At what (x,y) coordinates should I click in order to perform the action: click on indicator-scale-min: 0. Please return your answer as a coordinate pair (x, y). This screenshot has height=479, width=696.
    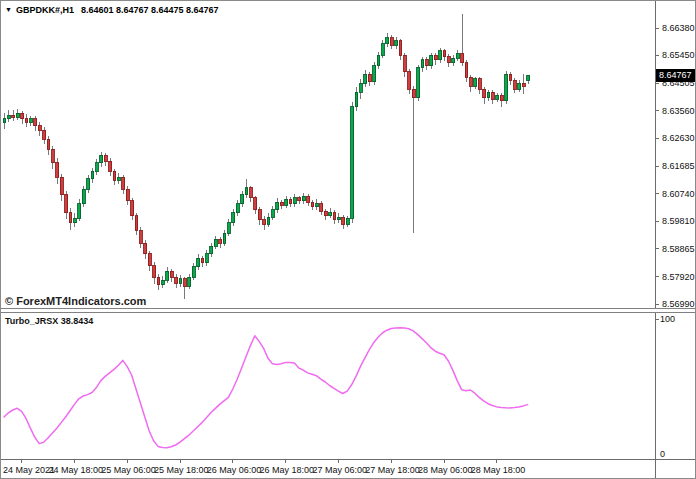
    Looking at the image, I should click on (662, 454).